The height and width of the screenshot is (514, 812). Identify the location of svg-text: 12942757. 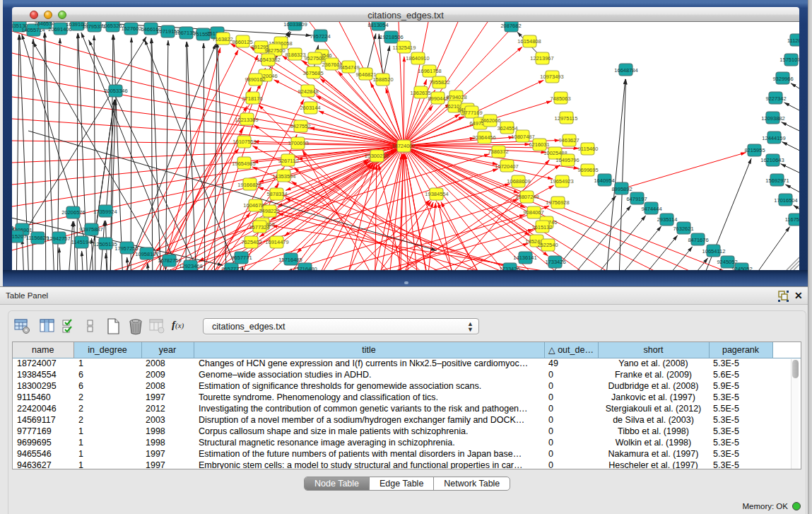
(58, 239).